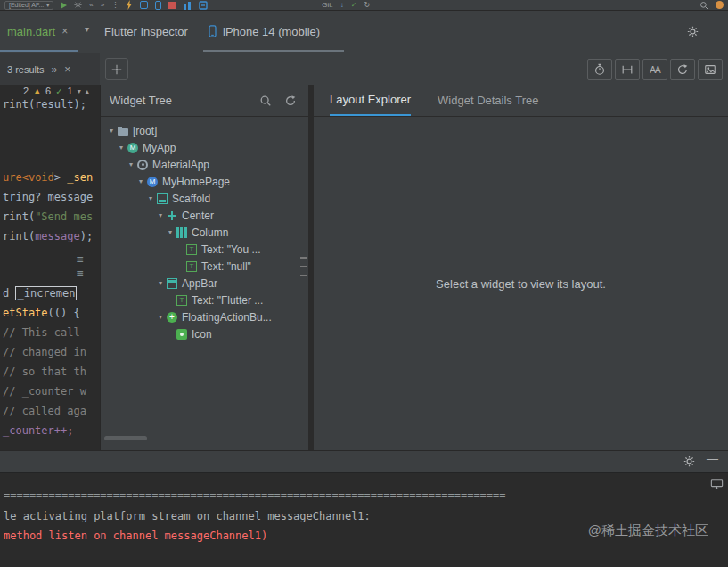 The image size is (728, 567). Describe the element at coordinates (205, 130) in the screenshot. I see `tree-item-root: ▾[root]` at that location.